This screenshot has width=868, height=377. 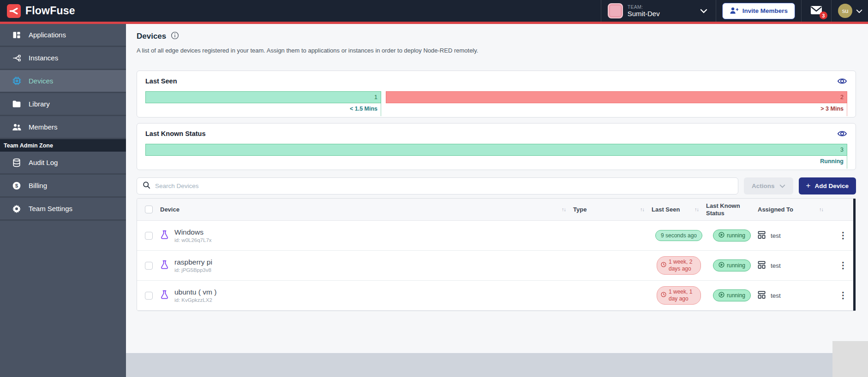 I want to click on person-plus-icon, so click(x=734, y=11).